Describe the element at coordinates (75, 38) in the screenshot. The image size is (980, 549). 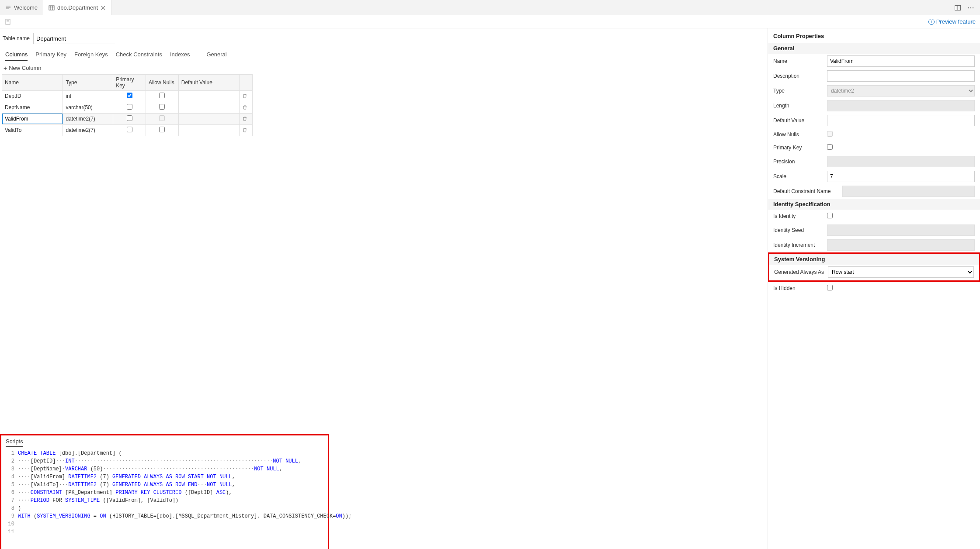
I see `table-name-input` at that location.